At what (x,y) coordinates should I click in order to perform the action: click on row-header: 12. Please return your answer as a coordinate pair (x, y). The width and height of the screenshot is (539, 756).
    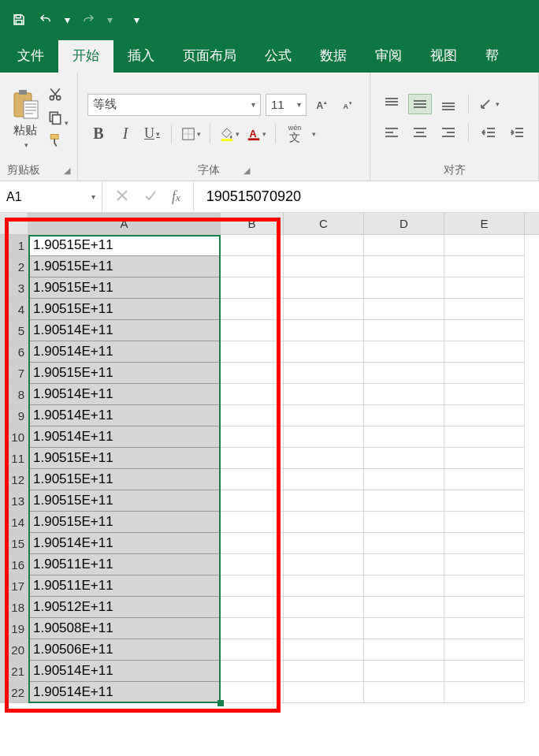
    Looking at the image, I should click on (14, 479).